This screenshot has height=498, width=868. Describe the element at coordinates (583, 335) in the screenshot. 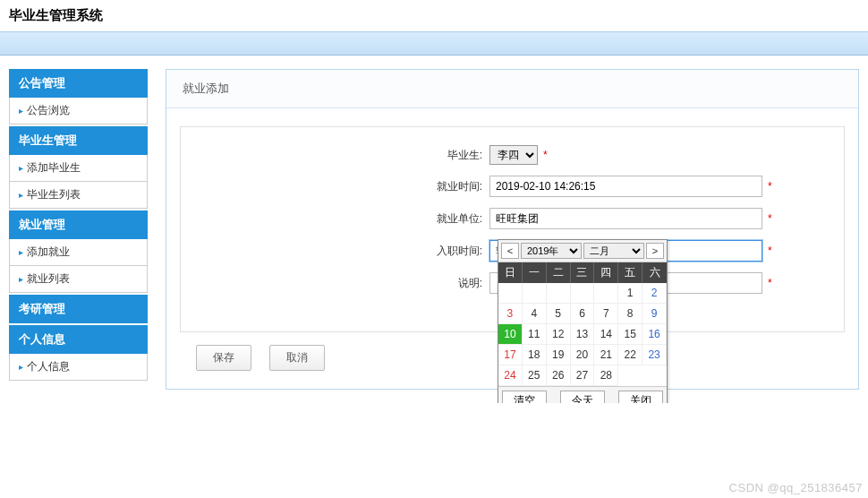

I see `dp-days-grid: 1234567891011121314151617181920212223242…` at that location.